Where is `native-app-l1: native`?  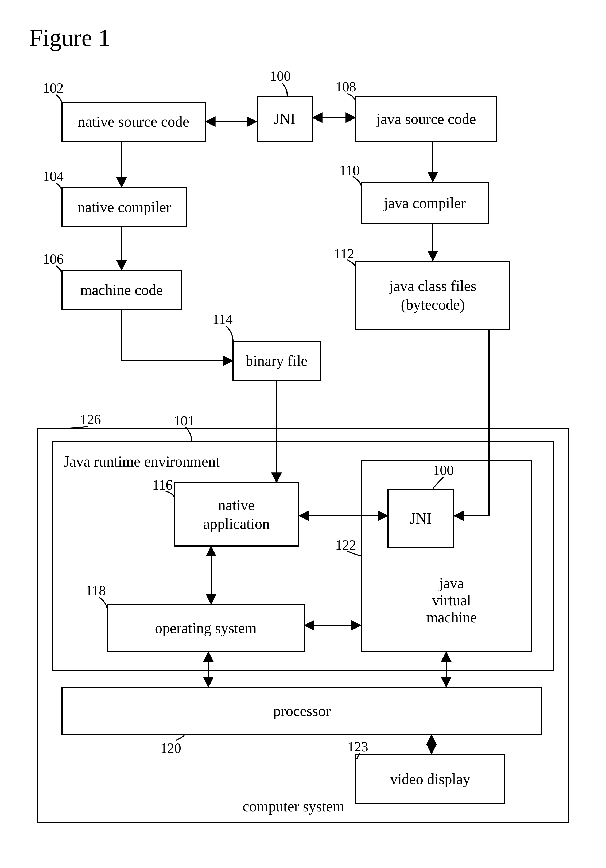 native-app-l1: native is located at coordinates (237, 505).